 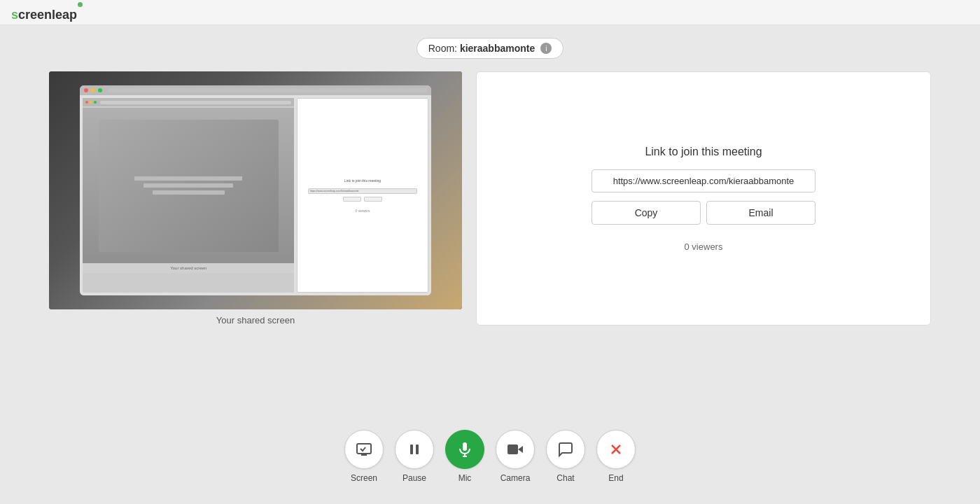 What do you see at coordinates (490, 13) in the screenshot?
I see `top-bar: screenleap` at bounding box center [490, 13].